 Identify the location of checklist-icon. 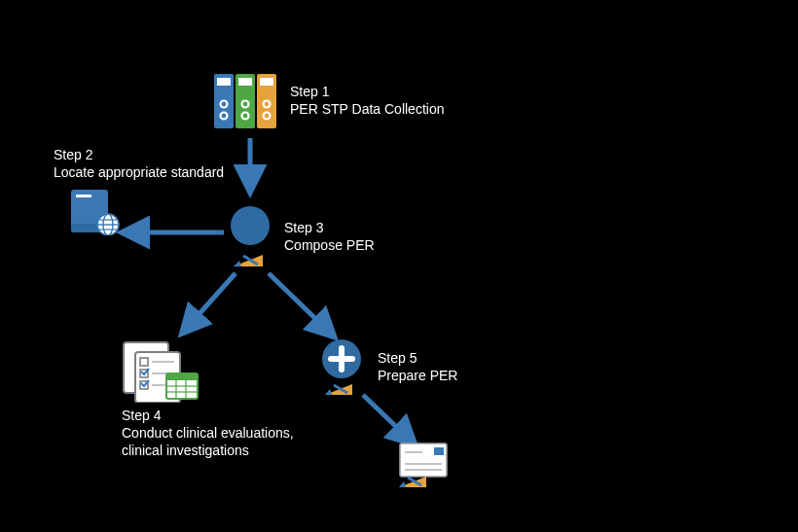
(161, 372).